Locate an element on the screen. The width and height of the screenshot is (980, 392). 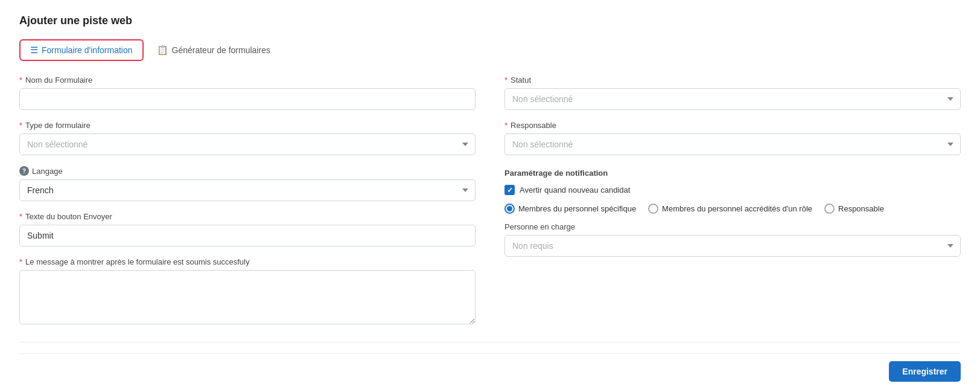
langage-wrapper: French is located at coordinates (247, 190).